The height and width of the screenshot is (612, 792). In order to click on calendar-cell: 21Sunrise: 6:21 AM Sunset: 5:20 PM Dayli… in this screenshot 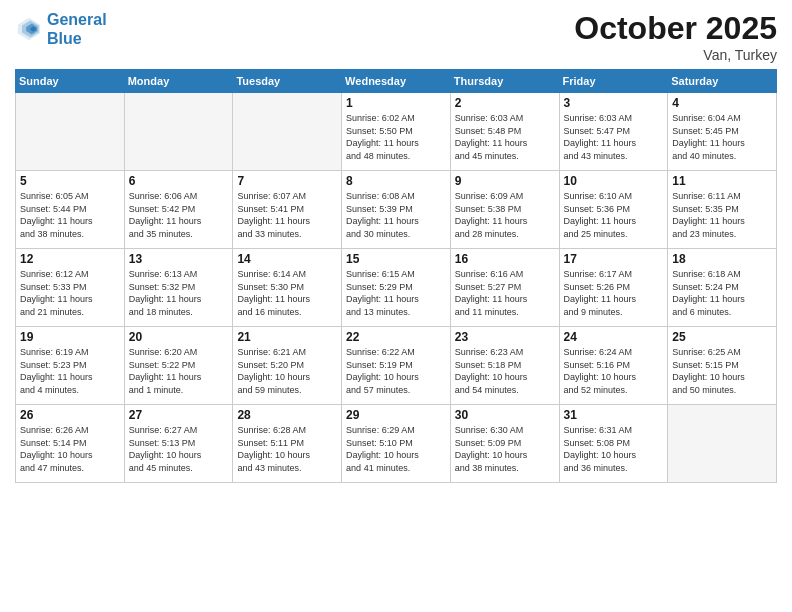, I will do `click(288, 366)`.